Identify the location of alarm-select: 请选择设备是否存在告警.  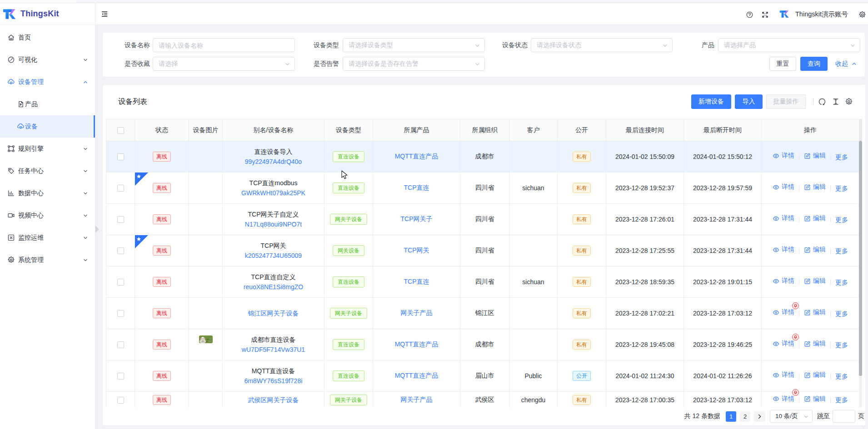
(414, 64).